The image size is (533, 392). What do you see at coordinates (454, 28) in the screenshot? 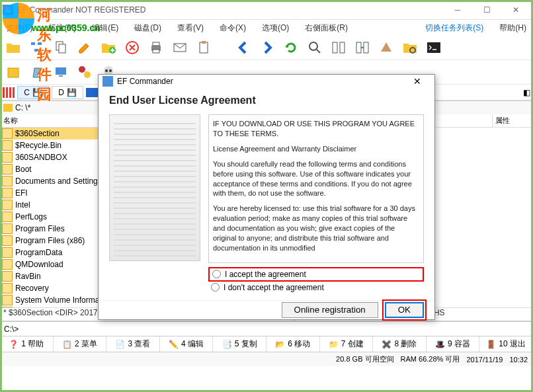
I see `menu-switch-tasklist: 切换任务列表(S)` at bounding box center [454, 28].